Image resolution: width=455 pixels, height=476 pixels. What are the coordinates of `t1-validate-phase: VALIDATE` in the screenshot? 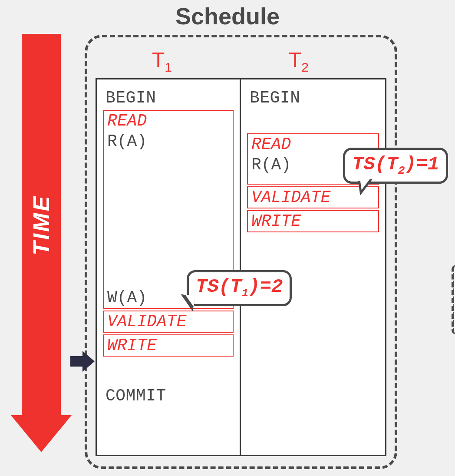 It's located at (168, 321).